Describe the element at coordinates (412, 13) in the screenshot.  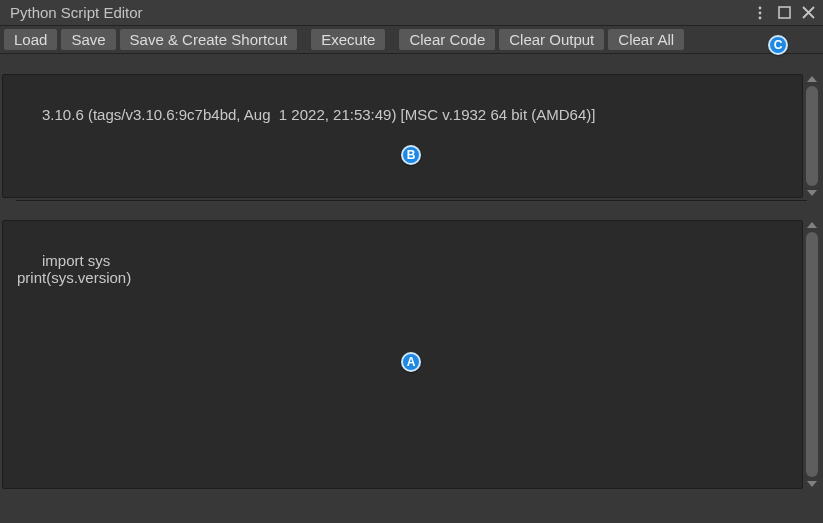
I see `window-titlebar: Python Script Editor` at that location.